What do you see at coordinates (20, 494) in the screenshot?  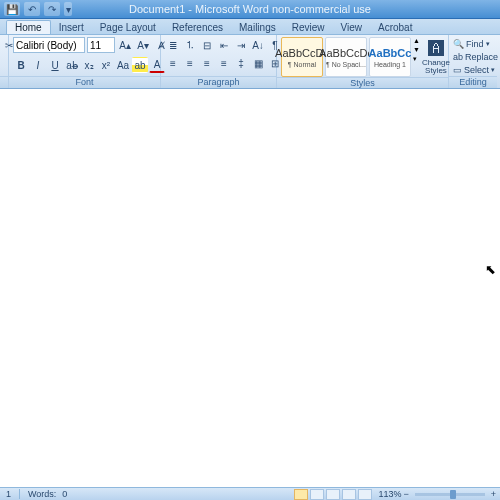 I see `divider` at bounding box center [20, 494].